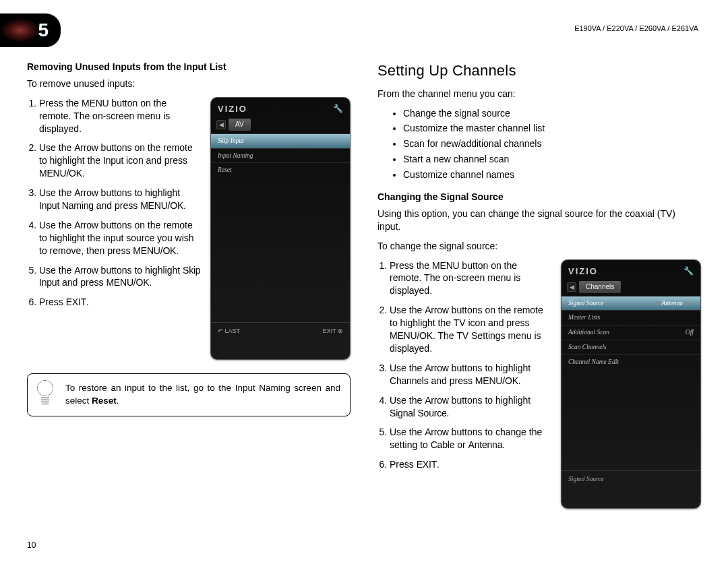 This screenshot has height=562, width=728. Describe the element at coordinates (552, 159) in the screenshot. I see `list-item: Start a new channel scan` at that location.